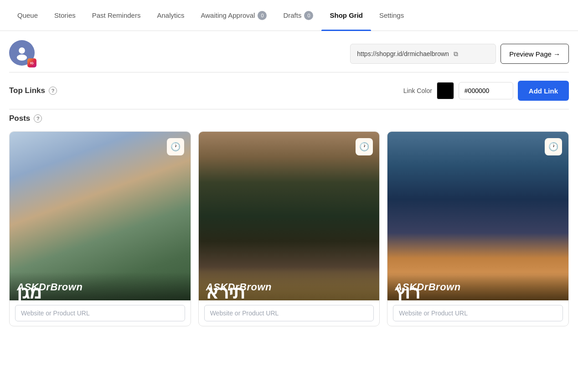  What do you see at coordinates (100, 286) in the screenshot?
I see `post-overlay-0: מגן MAGEN – SHIELD ASKDrBrown` at bounding box center [100, 286].